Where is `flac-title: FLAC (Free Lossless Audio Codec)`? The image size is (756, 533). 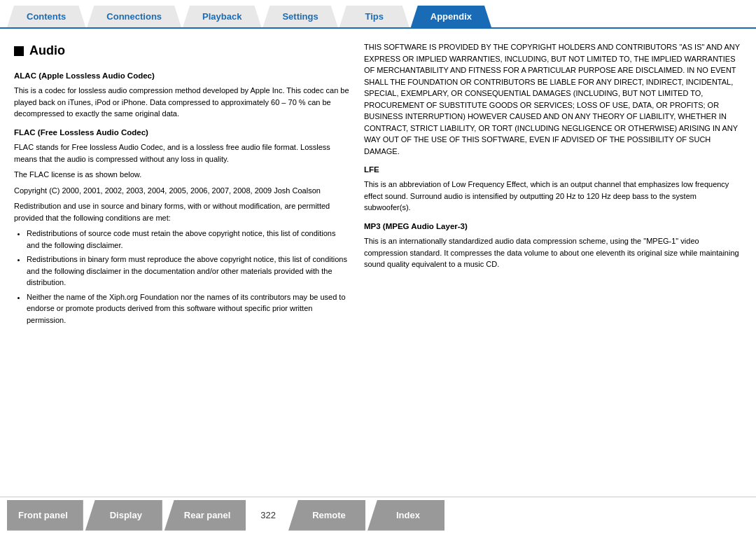
flac-title: FLAC (Free Lossless Audio Codec) is located at coordinates (182, 133).